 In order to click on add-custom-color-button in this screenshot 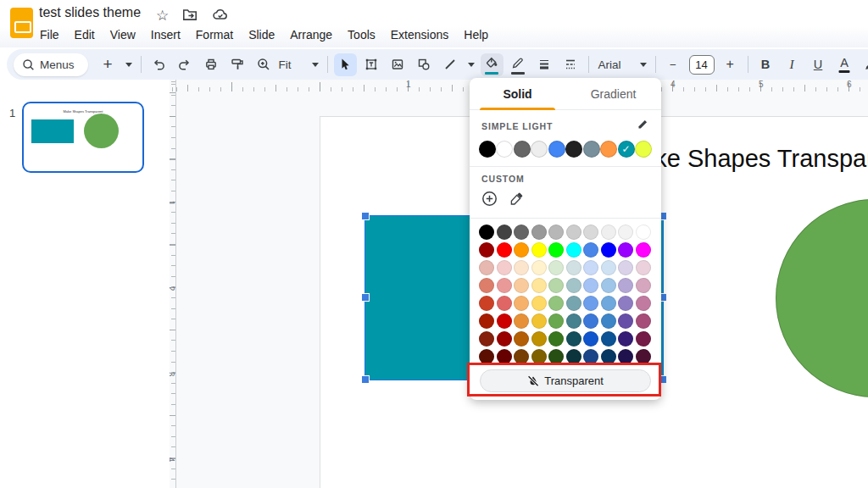, I will do `click(490, 200)`.